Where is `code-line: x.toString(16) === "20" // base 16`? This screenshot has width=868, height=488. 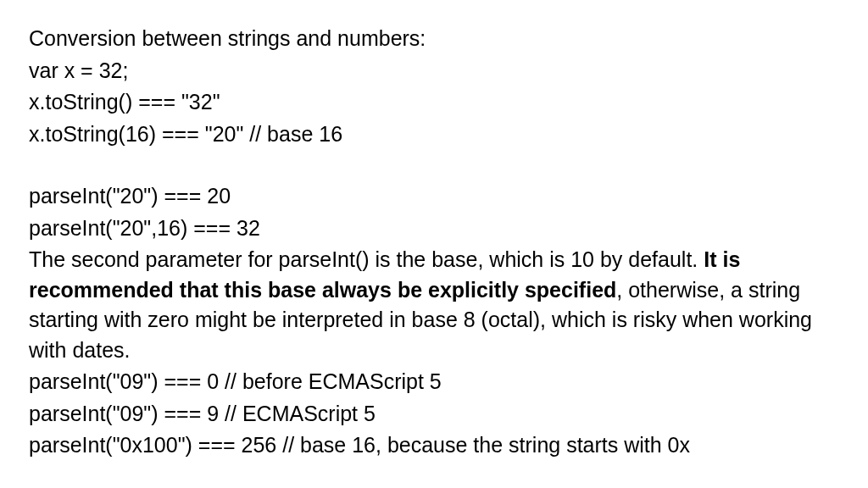
code-line: x.toString(16) === "20" // base 16 is located at coordinates (434, 135).